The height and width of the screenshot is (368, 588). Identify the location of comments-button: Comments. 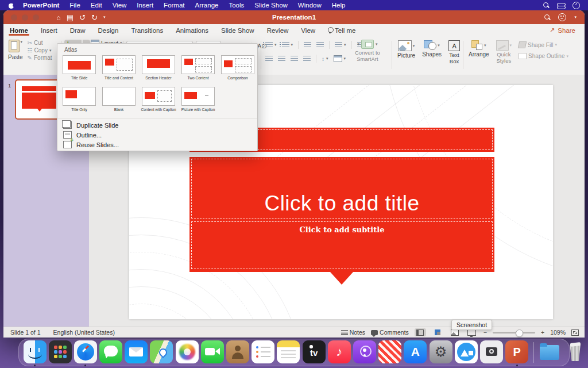
(390, 332).